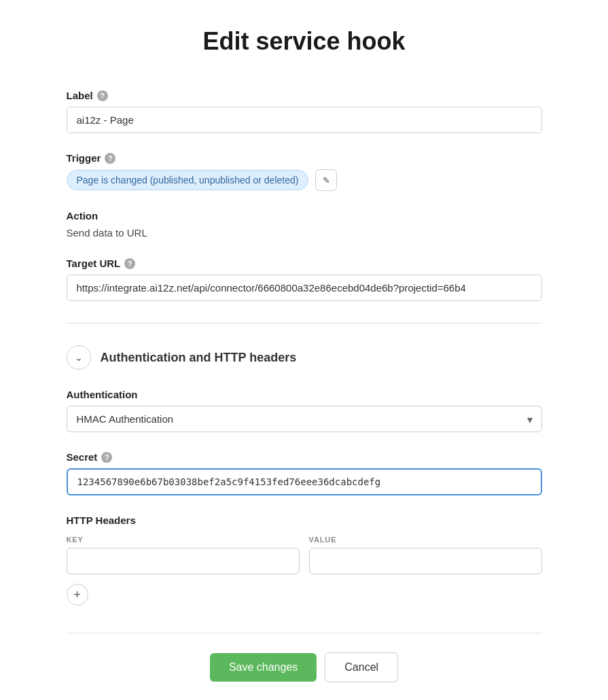 This screenshot has height=700, width=608. I want to click on footer-divider, so click(304, 633).